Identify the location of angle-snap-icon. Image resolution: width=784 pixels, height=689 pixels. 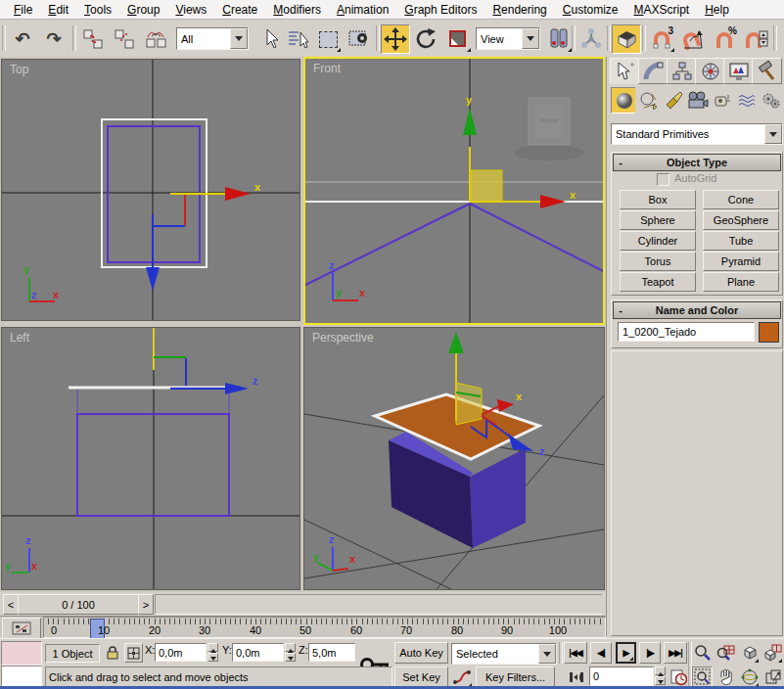
(693, 39).